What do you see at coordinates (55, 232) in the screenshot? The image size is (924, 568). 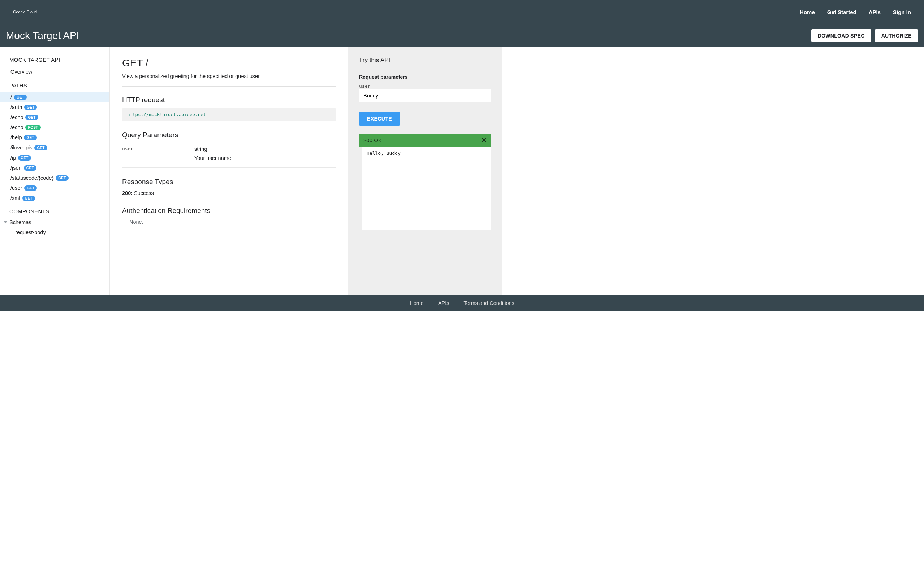 I see `sidebar-schema-item: request-body` at bounding box center [55, 232].